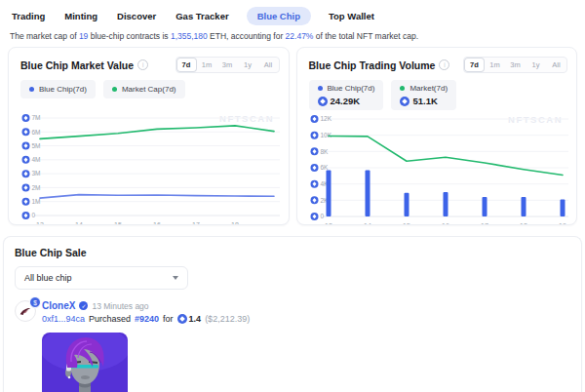  I want to click on tab-discover: Discover, so click(136, 16).